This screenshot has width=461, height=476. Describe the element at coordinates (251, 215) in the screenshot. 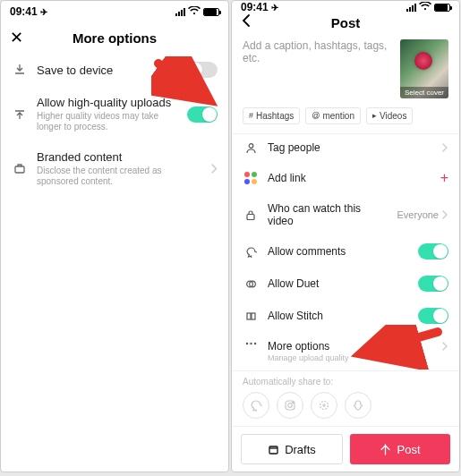

I see `lock-icon` at that location.